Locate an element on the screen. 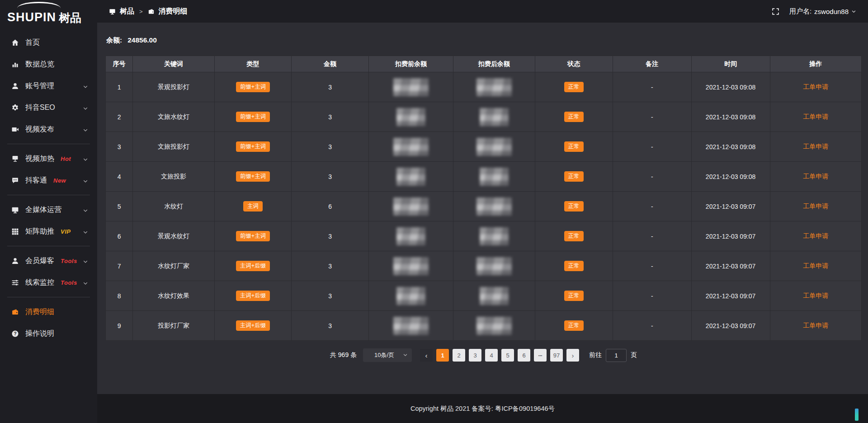  balance: 余额: 24856.00 is located at coordinates (484, 41).